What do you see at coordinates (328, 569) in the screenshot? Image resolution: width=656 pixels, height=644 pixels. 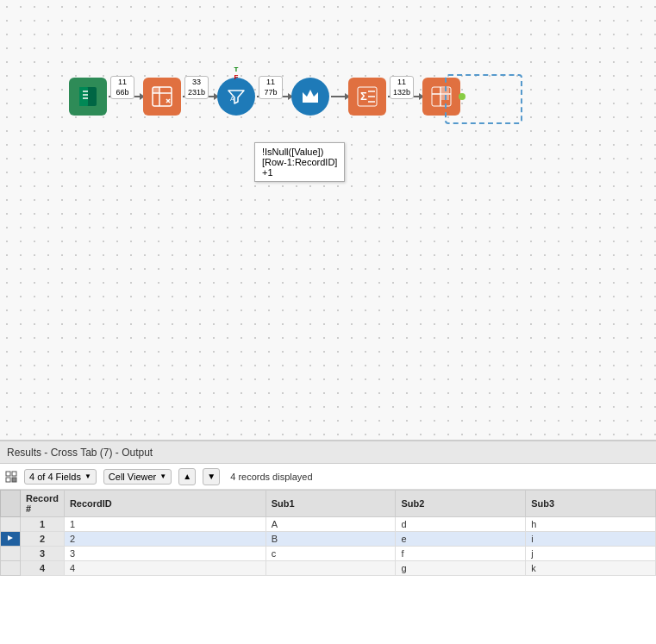 I see `table-row: 4 4 g k` at bounding box center [328, 569].